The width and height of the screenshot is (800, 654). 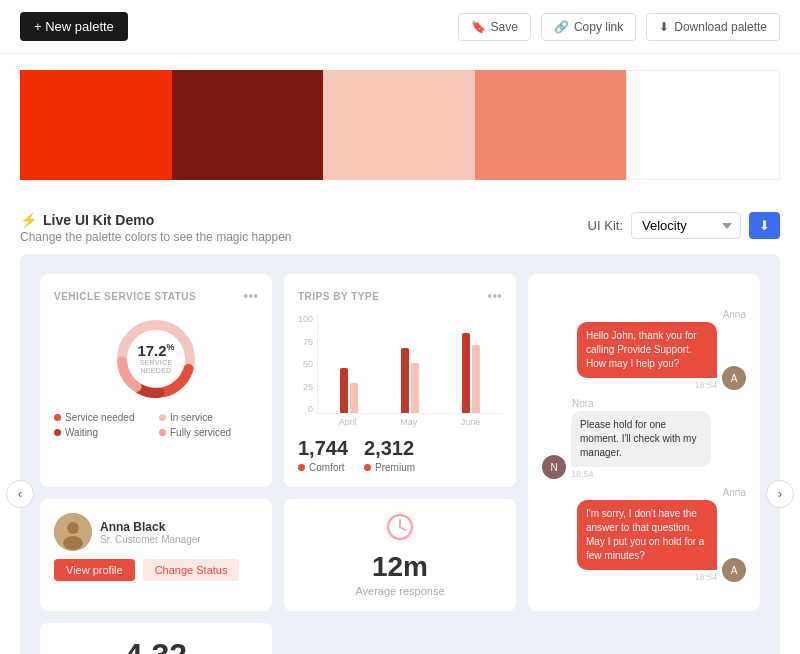 What do you see at coordinates (323, 468) in the screenshot?
I see `stat-comfort-label: Comfort` at bounding box center [323, 468].